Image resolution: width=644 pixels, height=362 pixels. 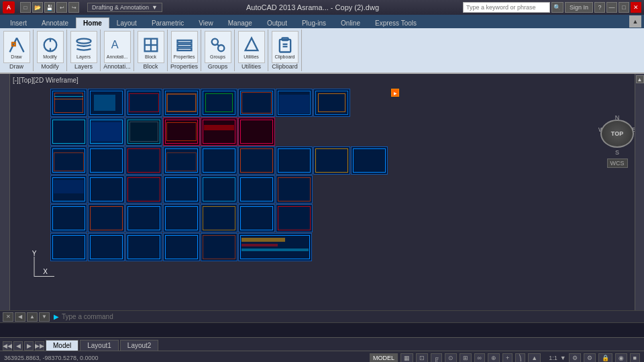 I want to click on tab-output: Output, so click(x=277, y=23).